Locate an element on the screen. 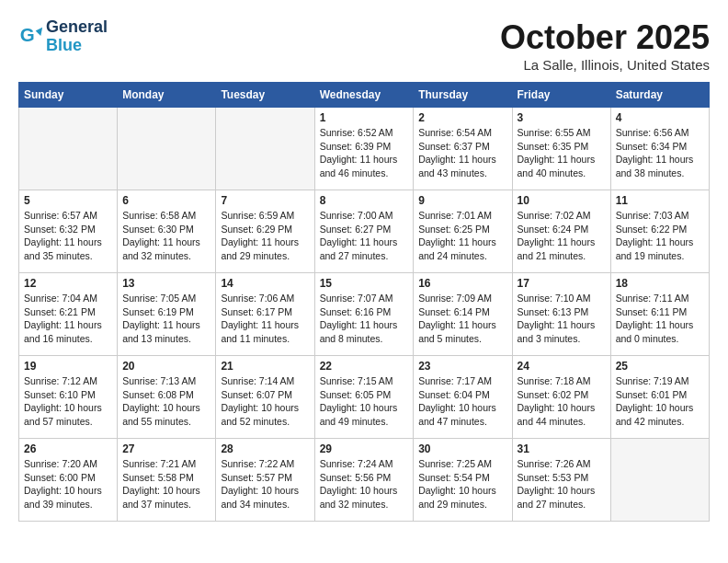 This screenshot has height=563, width=728. day-number: 7 is located at coordinates (265, 201).